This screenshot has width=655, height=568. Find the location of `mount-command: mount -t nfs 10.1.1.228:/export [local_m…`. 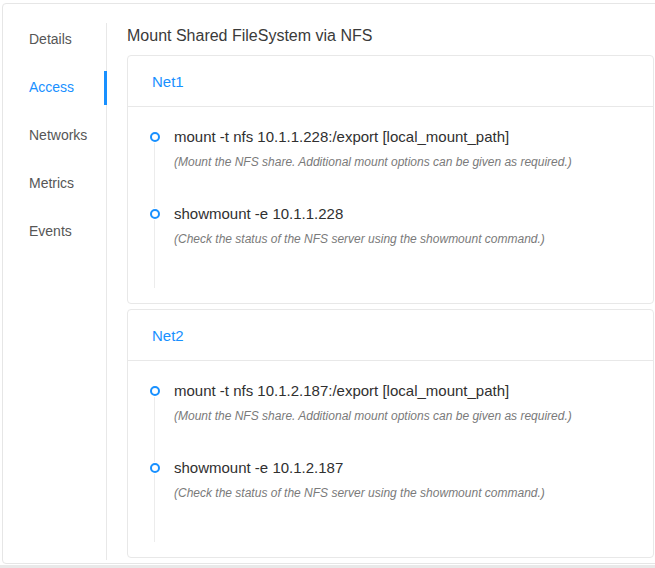

mount-command: mount -t nfs 10.1.1.228:/export [local_m… is located at coordinates (402, 136).